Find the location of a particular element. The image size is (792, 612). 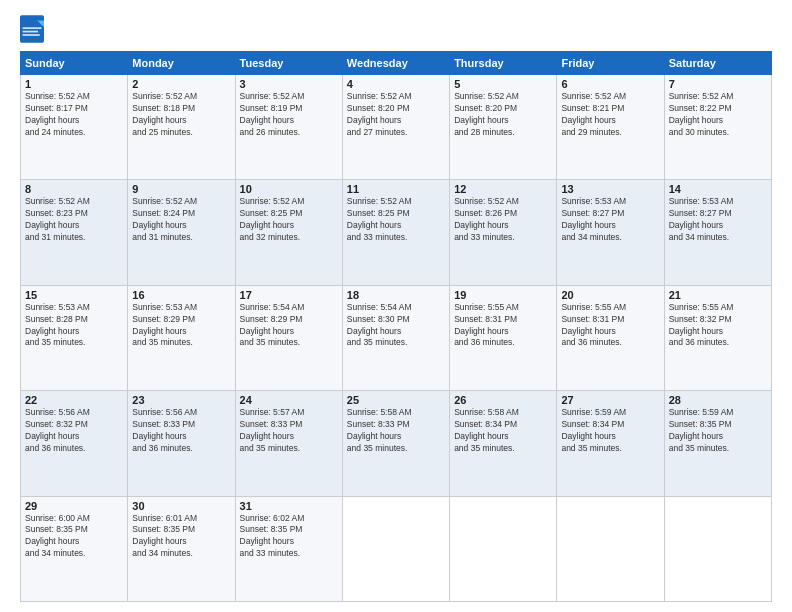

day-cell-20: 20Sunrise: 5:55 AMSunset: 8:31 PMDayligh… is located at coordinates (610, 338).